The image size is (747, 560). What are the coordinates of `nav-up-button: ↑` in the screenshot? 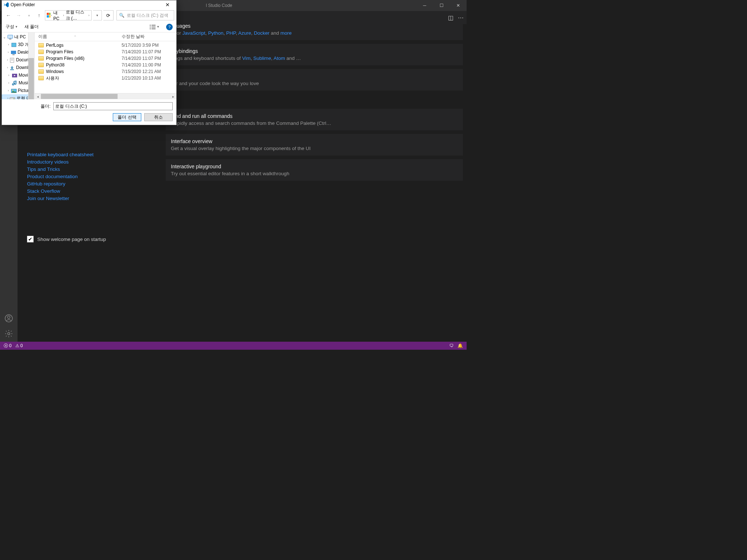 It's located at (39, 15).